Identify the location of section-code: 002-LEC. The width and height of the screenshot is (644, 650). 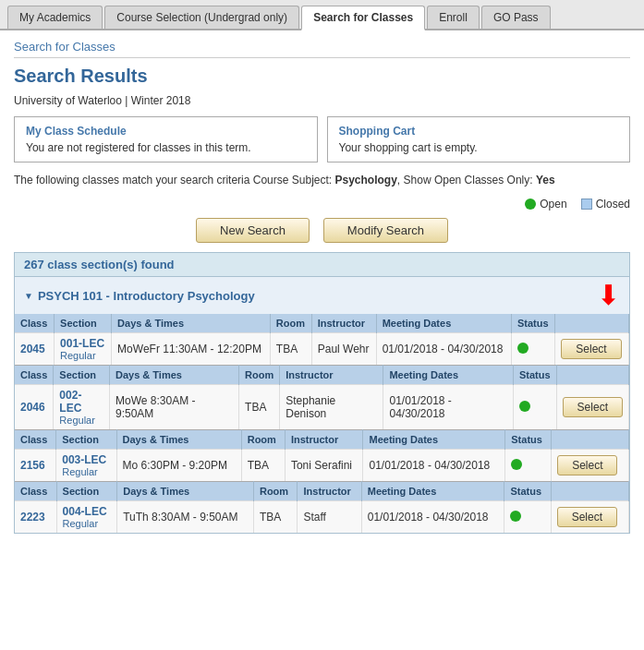
(81, 402).